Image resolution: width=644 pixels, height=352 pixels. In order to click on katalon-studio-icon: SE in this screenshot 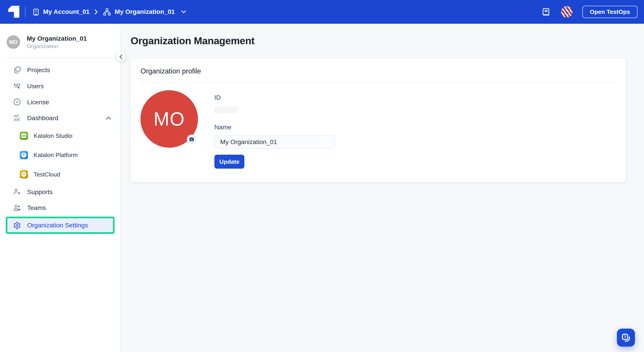, I will do `click(24, 136)`.